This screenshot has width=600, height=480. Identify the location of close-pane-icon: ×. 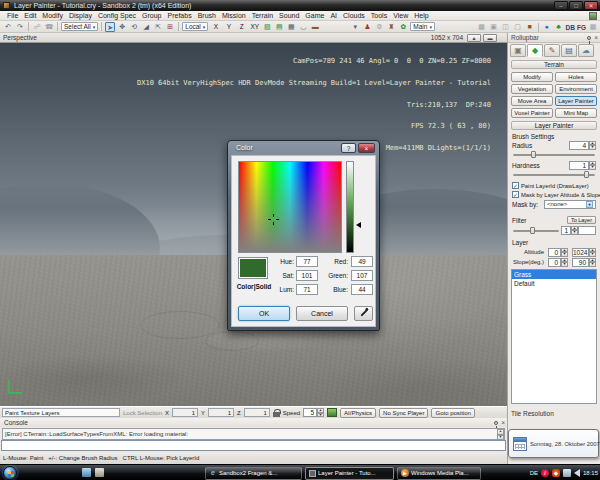
(503, 423).